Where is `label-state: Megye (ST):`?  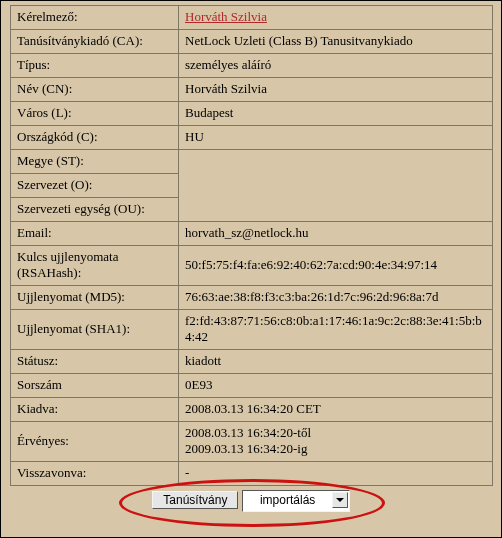 label-state: Megye (ST): is located at coordinates (95, 162).